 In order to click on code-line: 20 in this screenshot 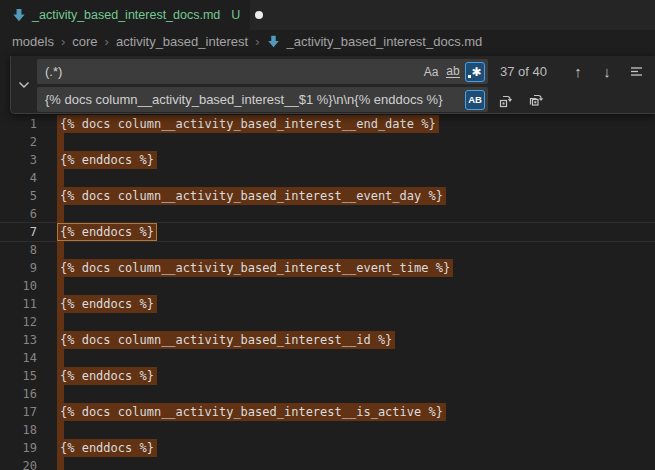, I will do `click(328, 464)`.